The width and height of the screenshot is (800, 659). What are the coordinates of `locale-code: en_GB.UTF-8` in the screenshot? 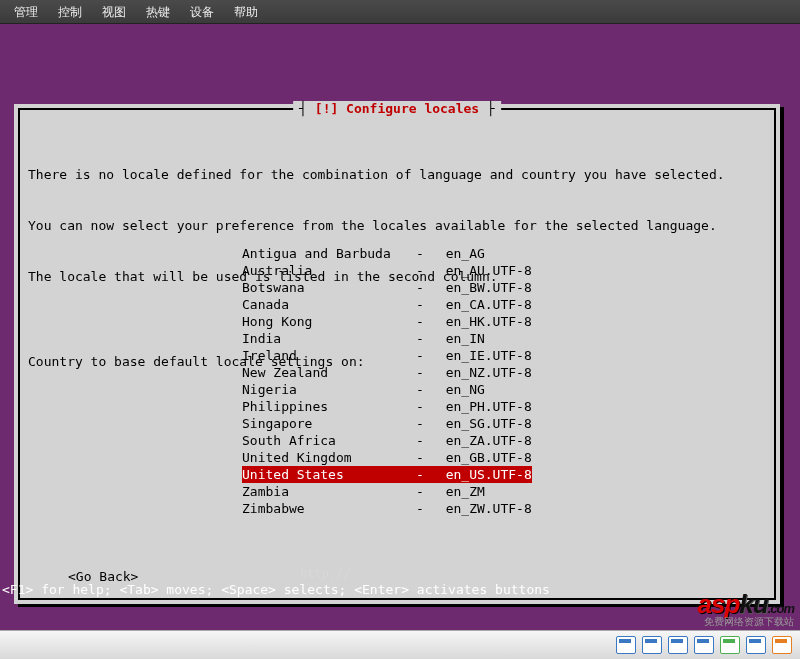 It's located at (481, 458).